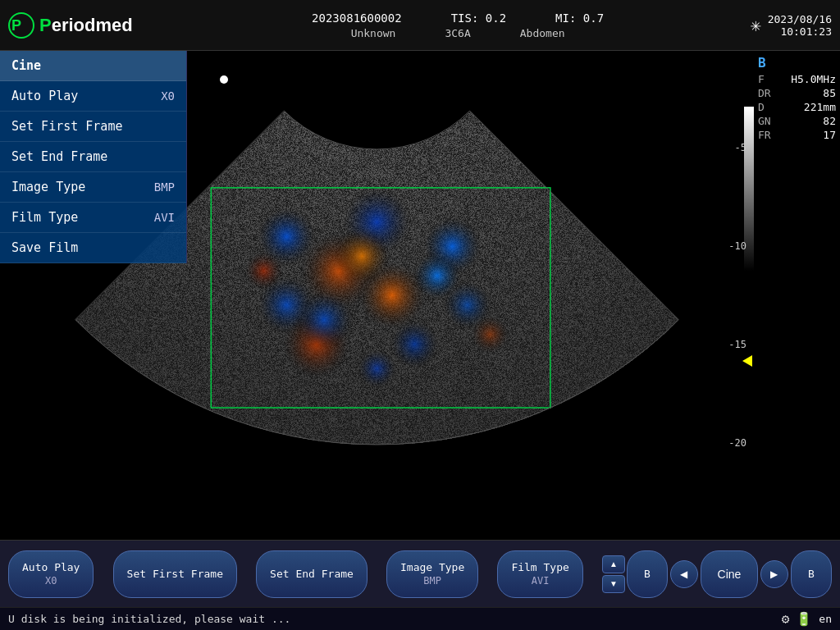 This screenshot has height=630, width=840. I want to click on sidebar-title: Cine, so click(94, 66).